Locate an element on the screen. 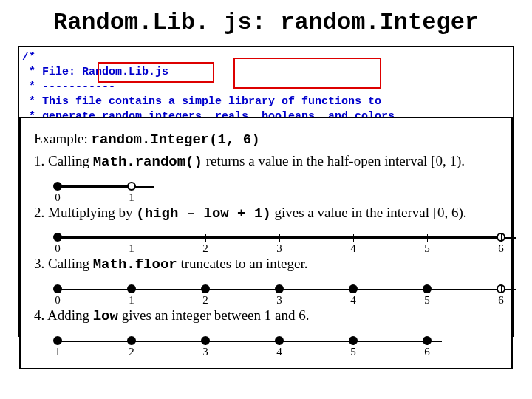 The width and height of the screenshot is (532, 399). s1b: Math.random() is located at coordinates (148, 162).